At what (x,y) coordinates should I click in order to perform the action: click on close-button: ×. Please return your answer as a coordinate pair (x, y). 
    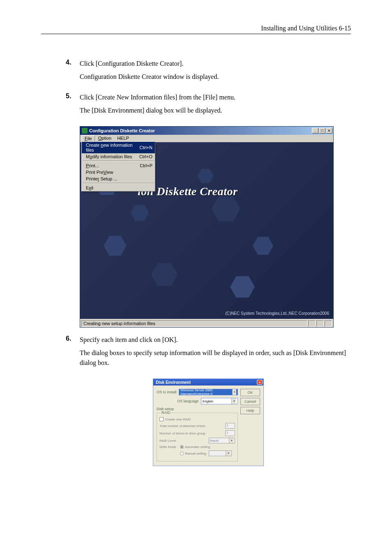
    Looking at the image, I should click on (329, 131).